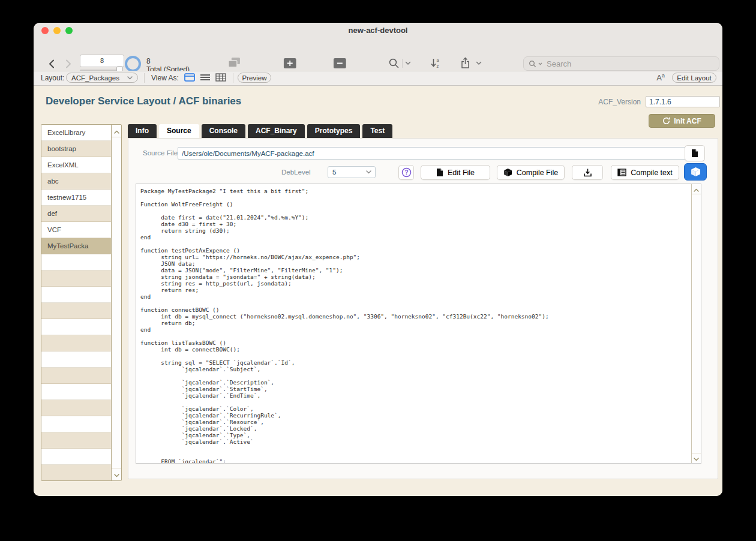 Image resolution: width=756 pixels, height=541 pixels. What do you see at coordinates (432, 154) in the screenshot?
I see `source-file-field` at bounding box center [432, 154].